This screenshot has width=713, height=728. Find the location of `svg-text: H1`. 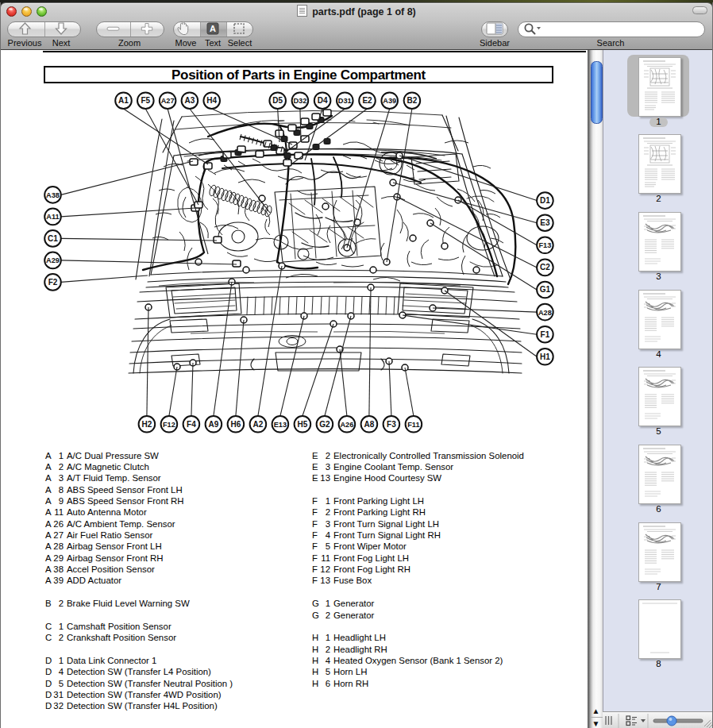

svg-text: H1 is located at coordinates (545, 357).